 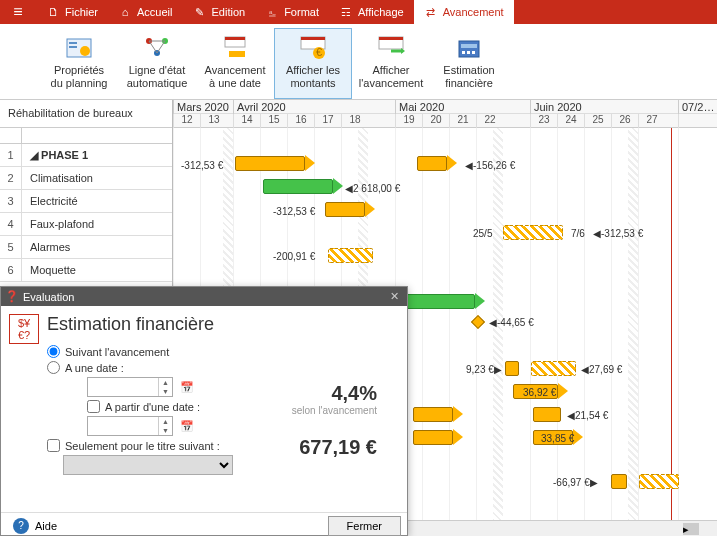 I want to click on milestone-icon, so click(x=478, y=322).